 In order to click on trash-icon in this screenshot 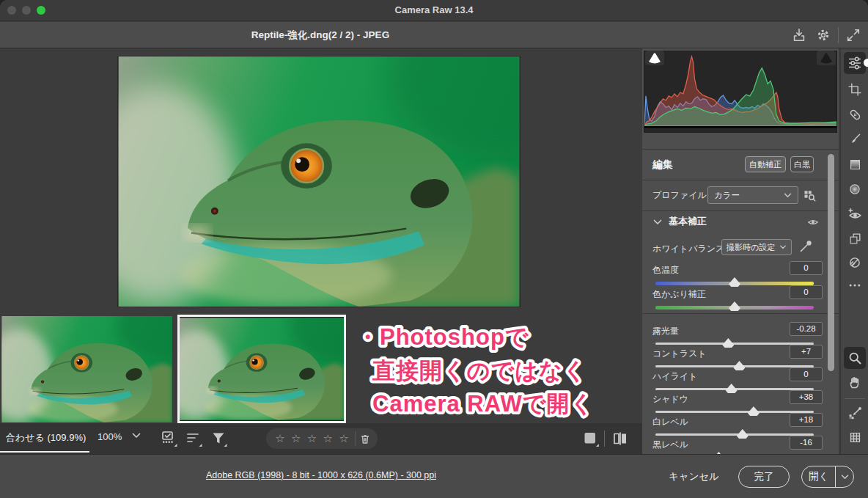, I will do `click(365, 439)`.